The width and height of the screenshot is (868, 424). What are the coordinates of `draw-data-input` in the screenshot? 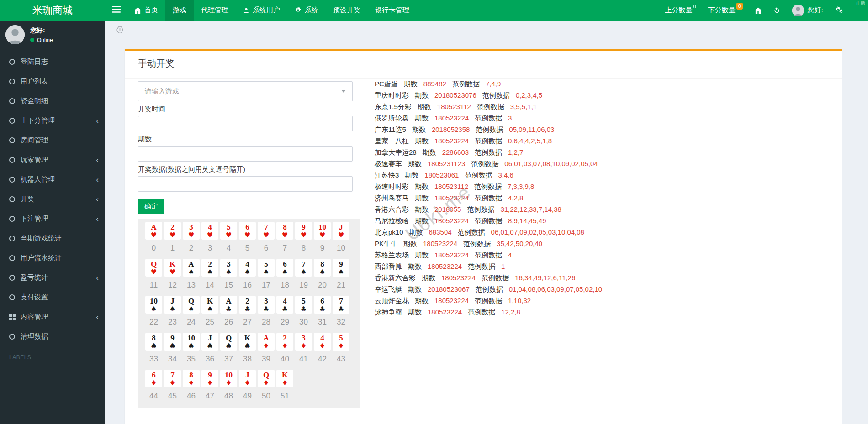 It's located at (245, 184).